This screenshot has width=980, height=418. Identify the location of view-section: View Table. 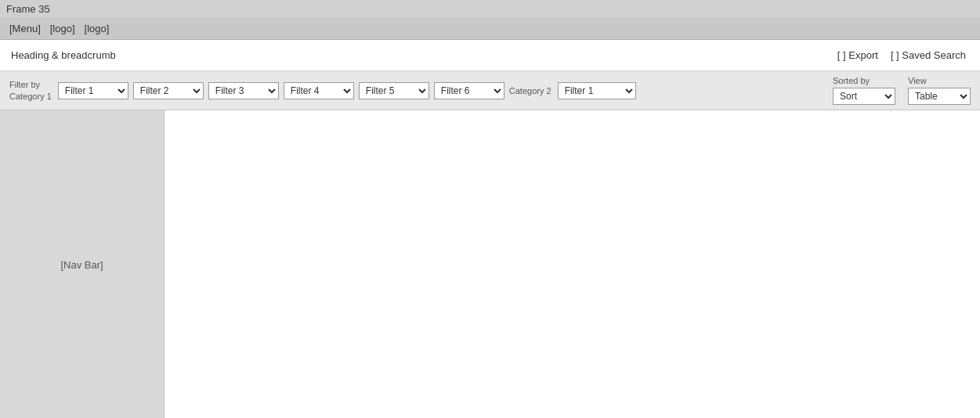
(939, 91).